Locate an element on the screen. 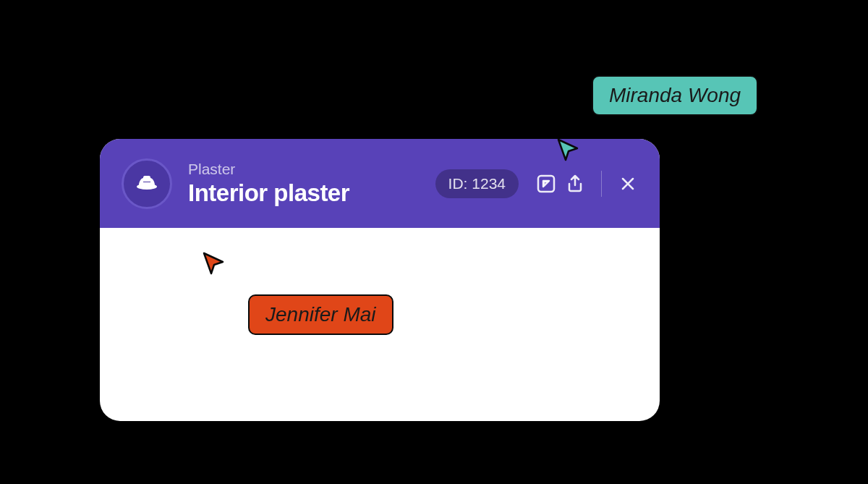 The image size is (868, 484). id-badge: ID: 1234 is located at coordinates (477, 184).